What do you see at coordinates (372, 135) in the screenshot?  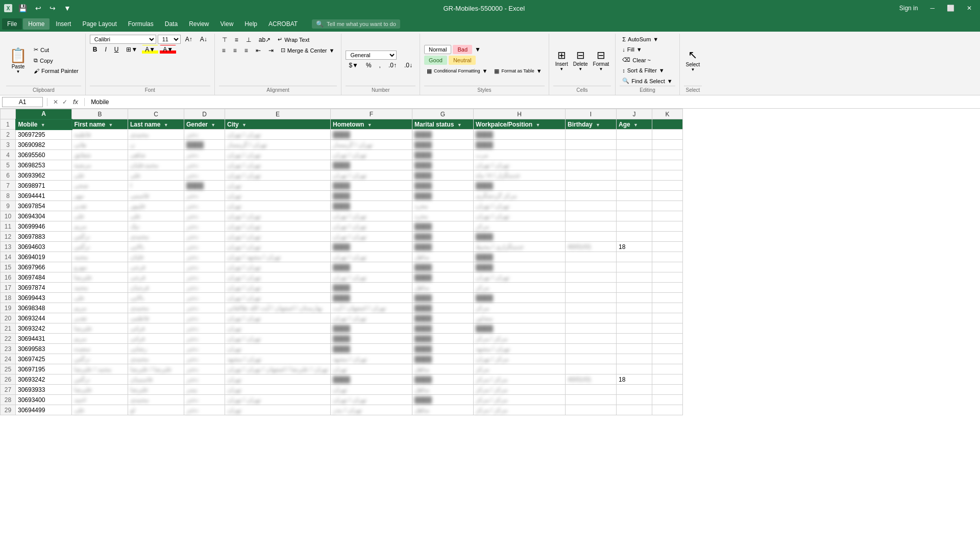 I see `cell-f2: ████` at bounding box center [372, 135].